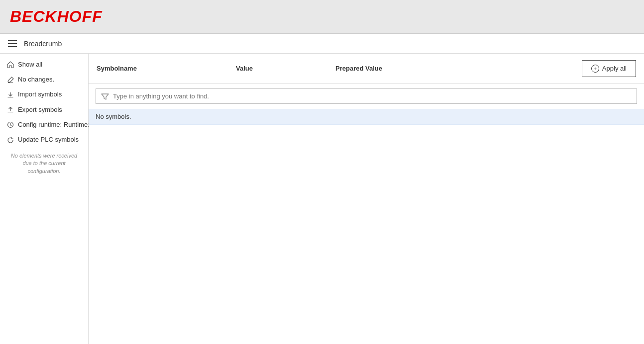  Describe the element at coordinates (10, 94) in the screenshot. I see `import-icon` at that location.